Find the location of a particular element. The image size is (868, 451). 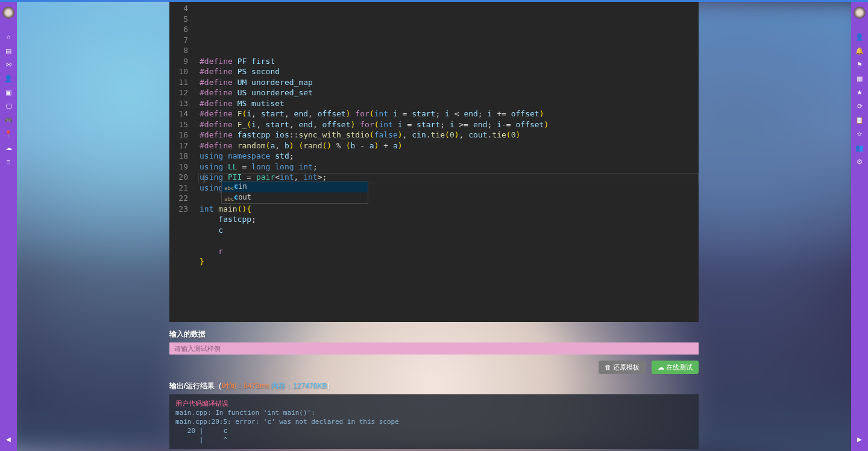

monitor-icon: 🖵 is located at coordinates (8, 106).